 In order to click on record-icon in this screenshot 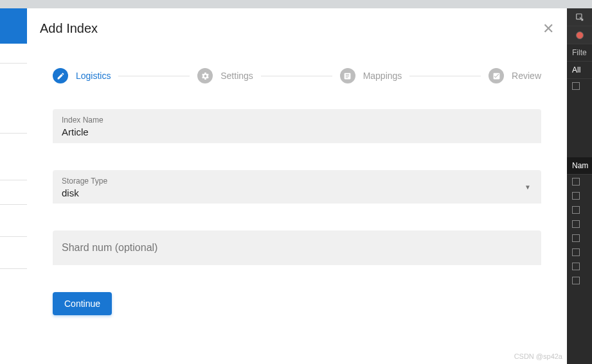, I will do `click(580, 35)`.